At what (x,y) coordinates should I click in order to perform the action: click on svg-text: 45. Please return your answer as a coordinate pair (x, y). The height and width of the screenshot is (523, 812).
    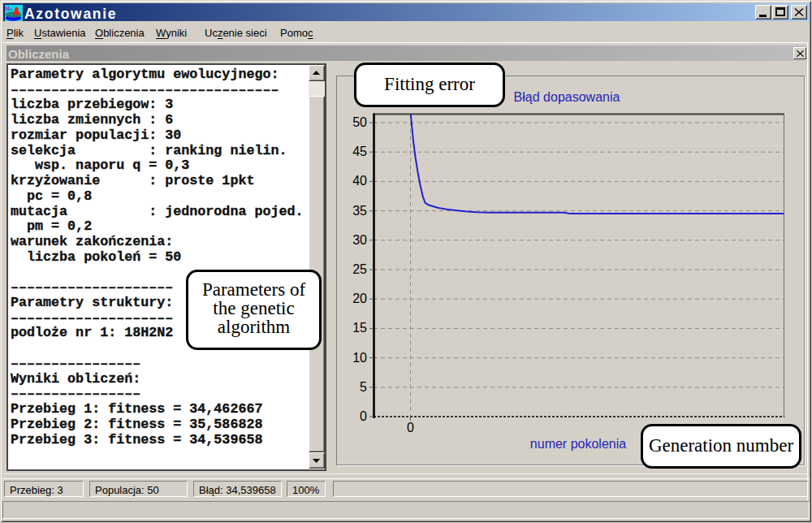
    Looking at the image, I should click on (360, 151).